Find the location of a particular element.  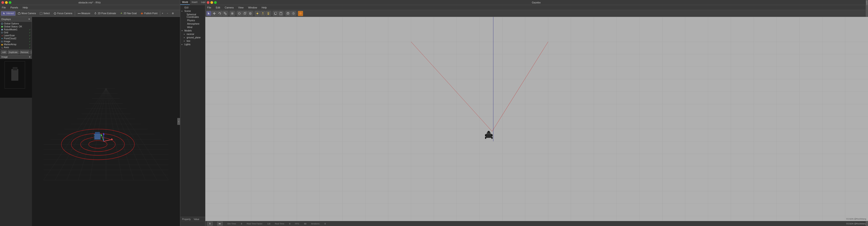

tree-scene: ▸ Scene is located at coordinates (193, 11).